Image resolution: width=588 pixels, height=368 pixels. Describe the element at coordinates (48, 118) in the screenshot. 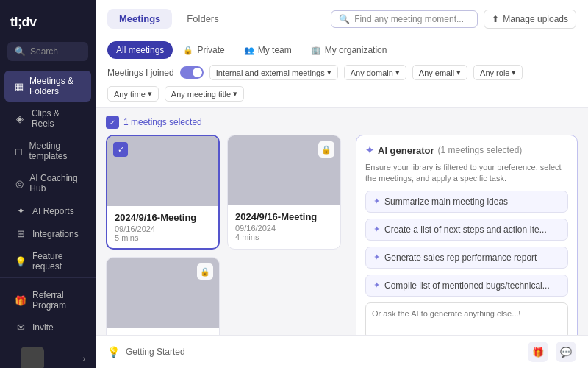

I see `sidebar-item-clips-reels: ◈ Clips & Reels` at that location.